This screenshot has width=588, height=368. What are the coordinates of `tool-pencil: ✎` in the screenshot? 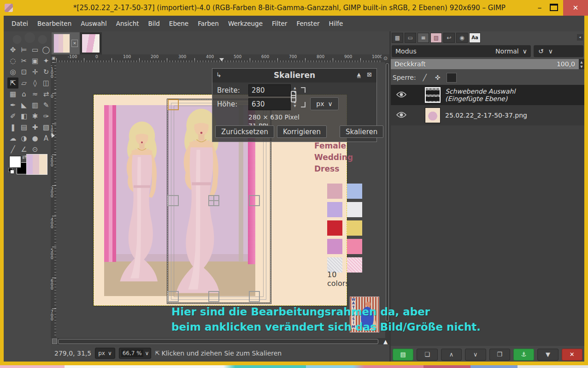 It's located at (46, 105).